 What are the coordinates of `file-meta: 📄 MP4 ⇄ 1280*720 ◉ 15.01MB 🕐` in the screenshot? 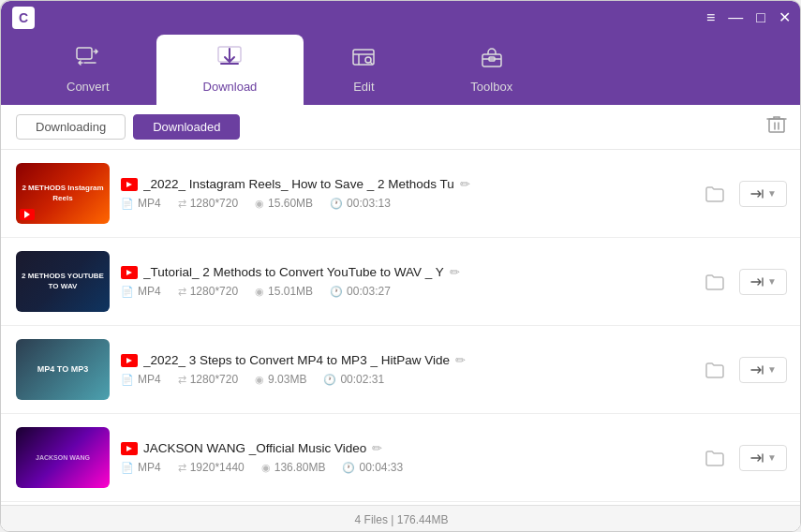 It's located at (405, 291).